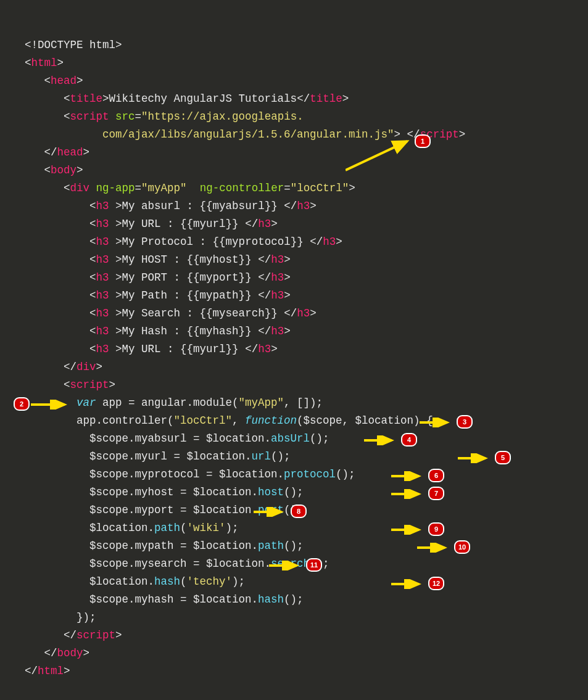 Image resolution: width=588 pixels, height=700 pixels. Describe the element at coordinates (262, 456) in the screenshot. I see `url-method: url` at that location.